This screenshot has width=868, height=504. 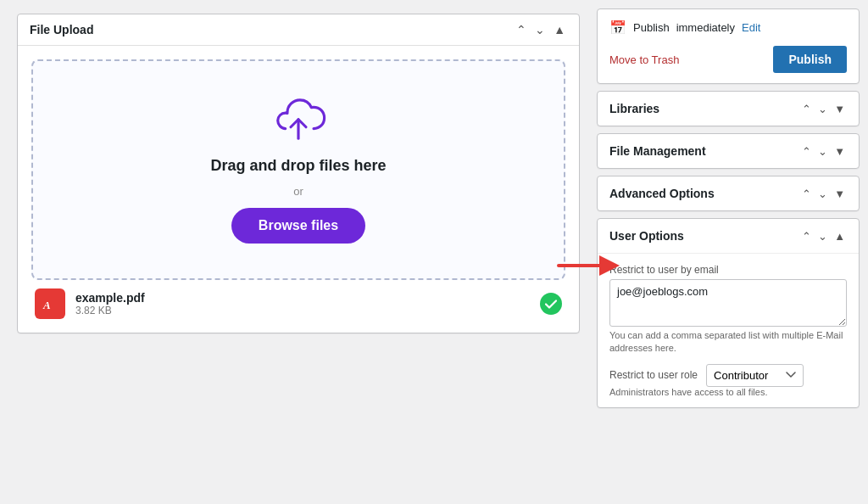 I want to click on pdf-icon: A, so click(x=50, y=304).